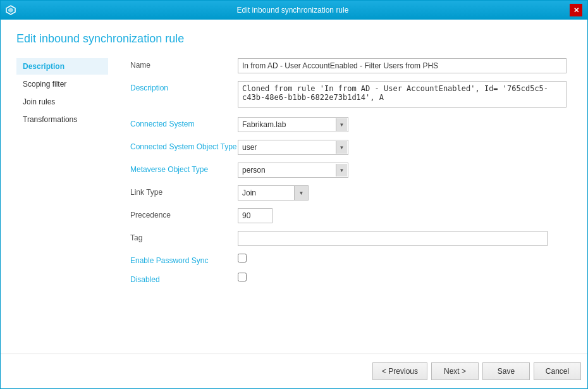  What do you see at coordinates (402, 95) in the screenshot?
I see `description-control: Cloned from rule 'In from AD - User Acco…` at bounding box center [402, 95].